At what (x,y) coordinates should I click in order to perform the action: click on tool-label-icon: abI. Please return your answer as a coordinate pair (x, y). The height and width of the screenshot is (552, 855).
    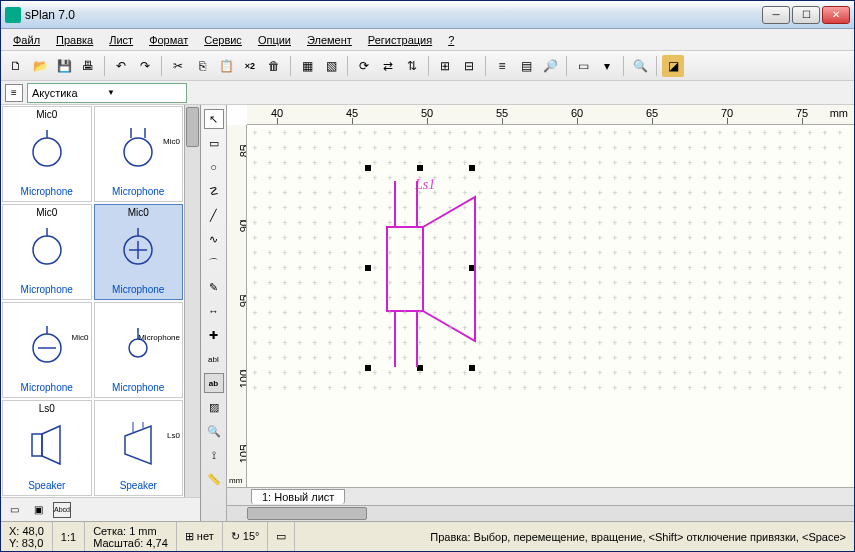
    Looking at the image, I should click on (214, 359).